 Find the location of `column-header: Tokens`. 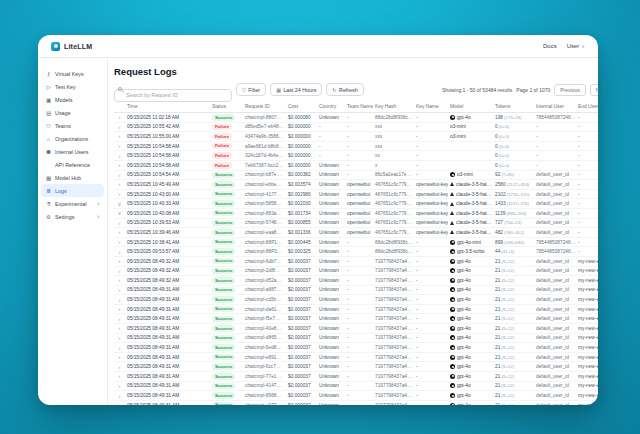

column-header: Tokens is located at coordinates (514, 107).